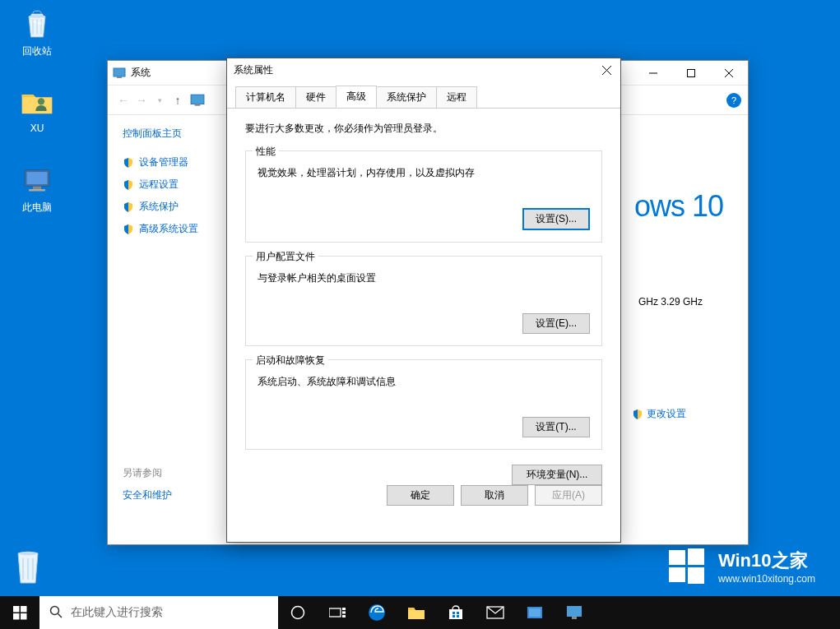  I want to click on tab-computer-name: 计算机名, so click(266, 97).